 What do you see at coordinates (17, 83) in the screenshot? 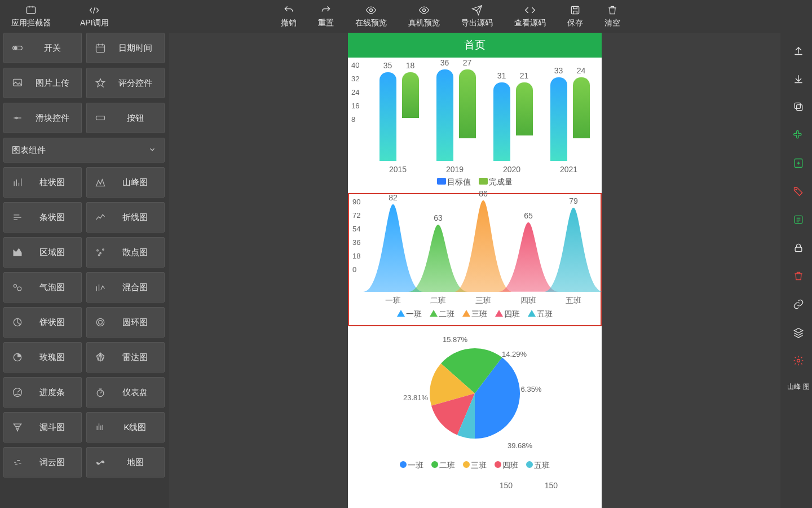
I see `image-icon` at bounding box center [17, 83].